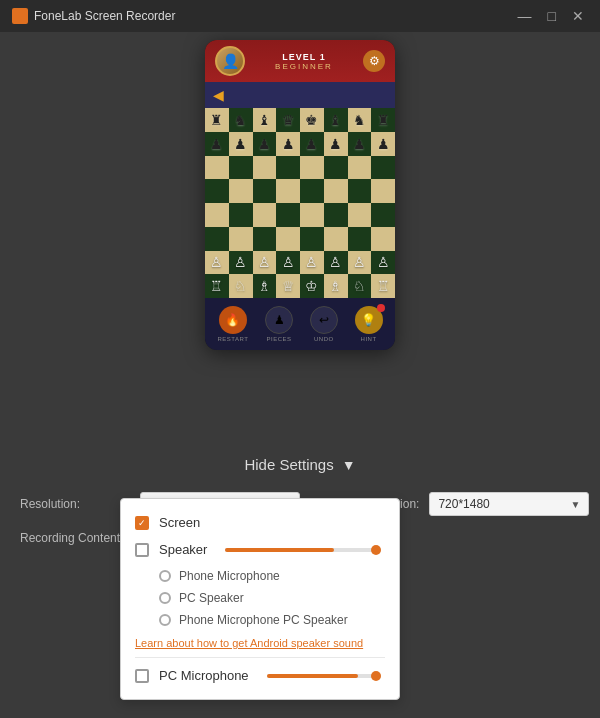  What do you see at coordinates (300, 464) in the screenshot?
I see `hide-settings-bar: Hide Settings ▼` at bounding box center [300, 464].